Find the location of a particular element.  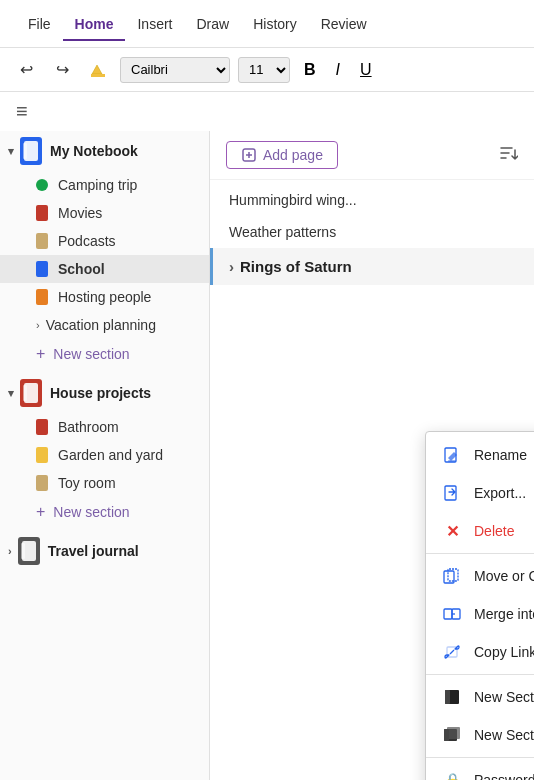

menu-history: History is located at coordinates (275, 24).